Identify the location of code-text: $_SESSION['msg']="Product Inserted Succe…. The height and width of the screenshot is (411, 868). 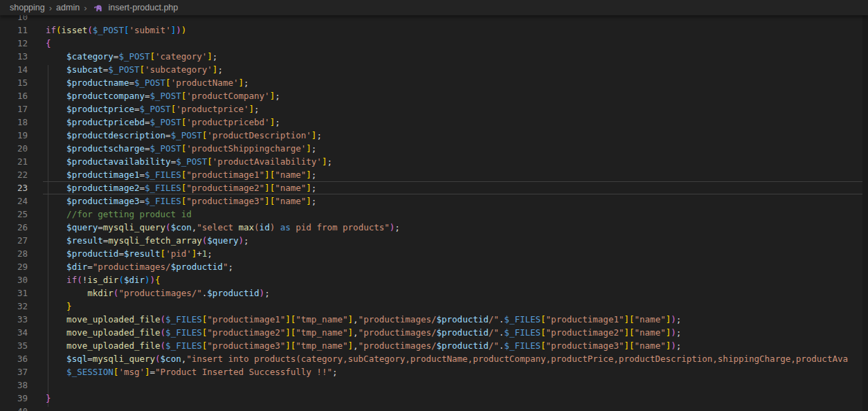
(191, 372).